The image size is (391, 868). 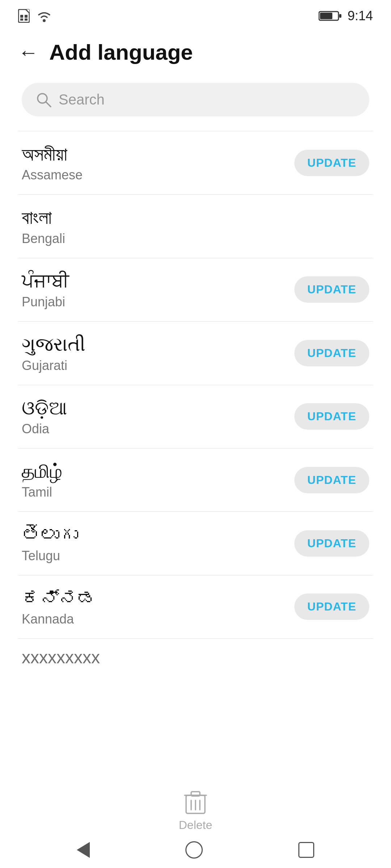 What do you see at coordinates (50, 535) in the screenshot?
I see `language-native-6: తెలుగు` at bounding box center [50, 535].